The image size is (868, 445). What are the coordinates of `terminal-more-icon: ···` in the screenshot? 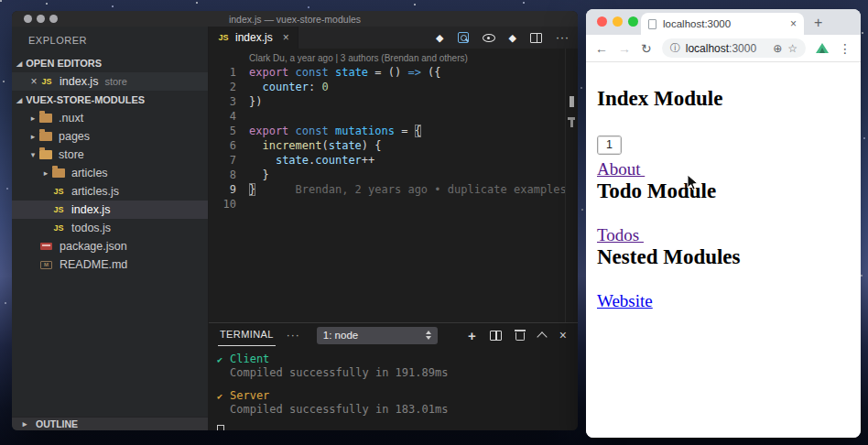 It's located at (293, 335).